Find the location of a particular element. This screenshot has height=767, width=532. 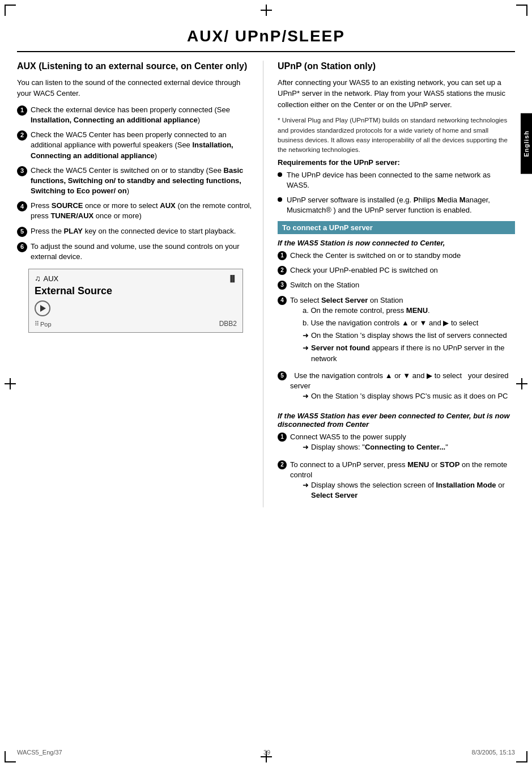

aux-item-4-content: Press SOURCE once or more to select AUX … is located at coordinates (143, 211).